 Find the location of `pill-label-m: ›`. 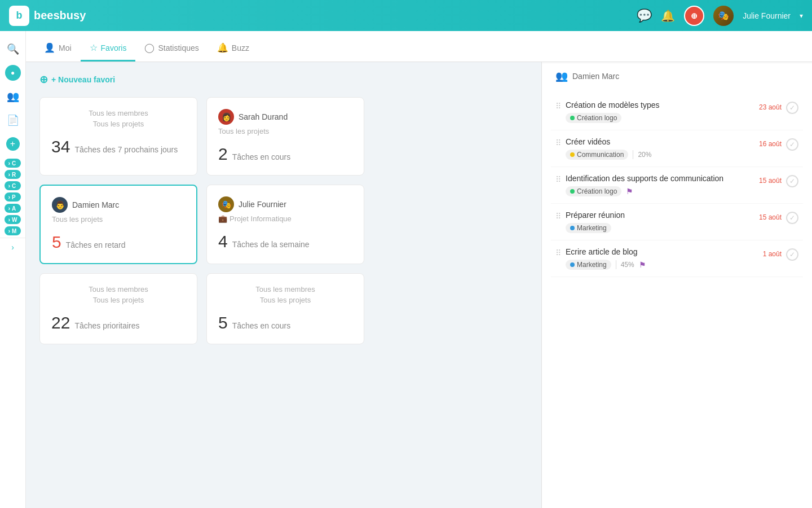

pill-label-m: › is located at coordinates (9, 231).